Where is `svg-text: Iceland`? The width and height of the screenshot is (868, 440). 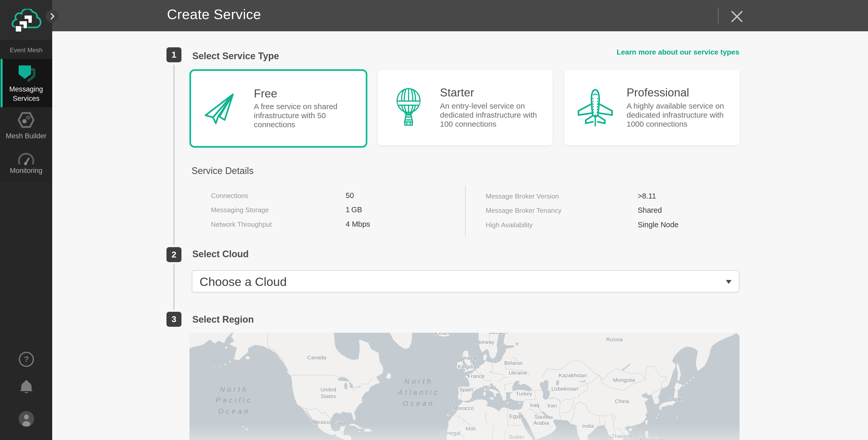
svg-text: Iceland is located at coordinates (443, 334).